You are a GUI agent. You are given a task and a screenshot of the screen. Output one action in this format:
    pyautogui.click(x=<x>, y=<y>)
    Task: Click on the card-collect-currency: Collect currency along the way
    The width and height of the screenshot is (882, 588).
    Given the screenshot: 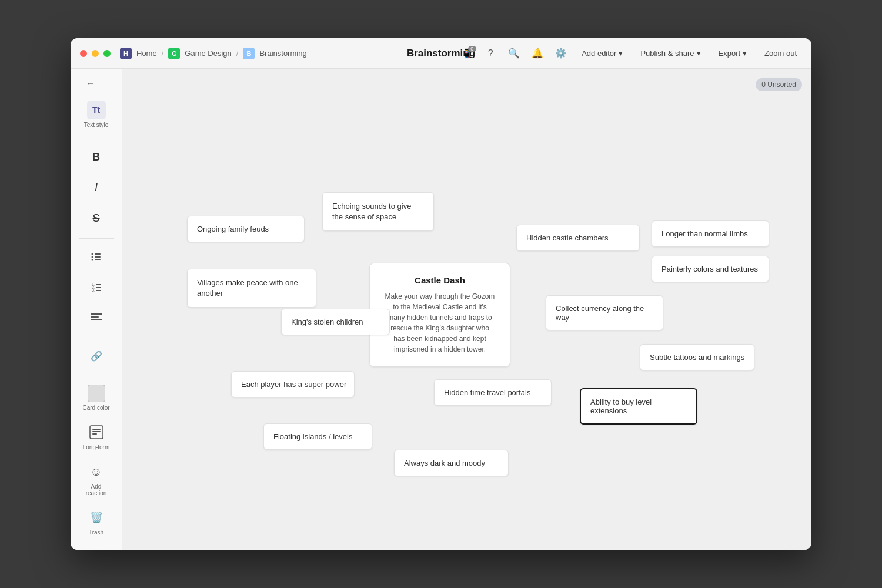 What is the action you would take?
    pyautogui.click(x=604, y=313)
    